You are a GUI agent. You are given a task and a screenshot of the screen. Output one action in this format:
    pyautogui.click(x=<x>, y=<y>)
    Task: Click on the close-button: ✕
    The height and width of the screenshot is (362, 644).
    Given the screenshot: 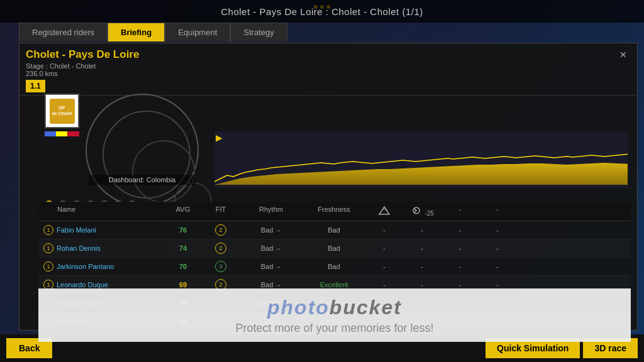 What is the action you would take?
    pyautogui.click(x=623, y=55)
    